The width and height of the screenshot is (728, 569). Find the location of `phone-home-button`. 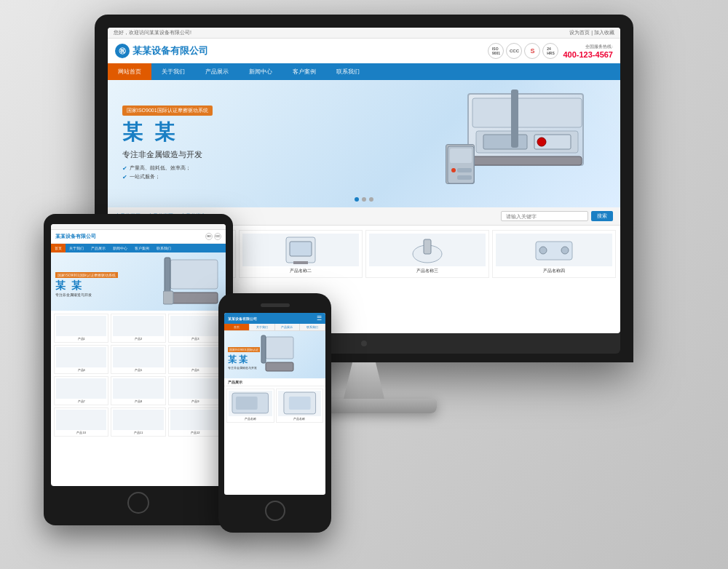

phone-home-button is located at coordinates (275, 511).